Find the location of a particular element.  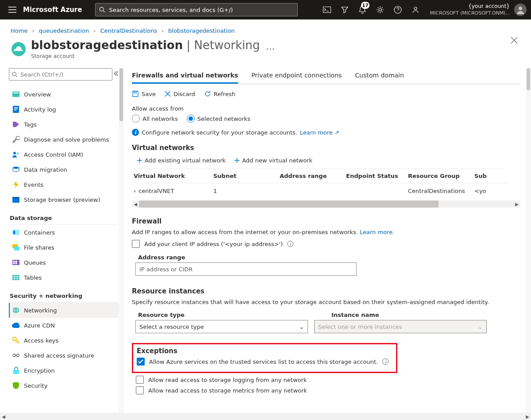

notifications-icon: 17 is located at coordinates (362, 10).